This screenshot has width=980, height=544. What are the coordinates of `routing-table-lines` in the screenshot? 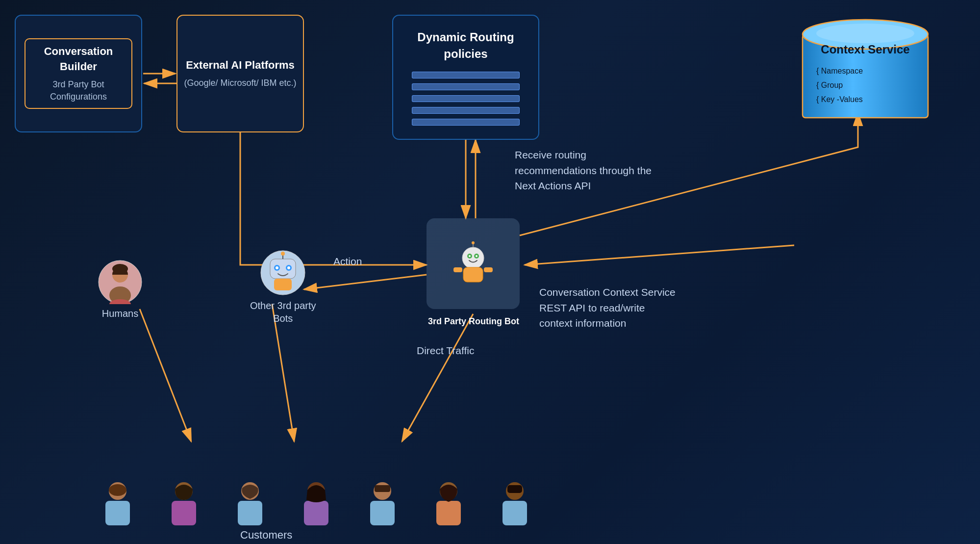 It's located at (466, 99).